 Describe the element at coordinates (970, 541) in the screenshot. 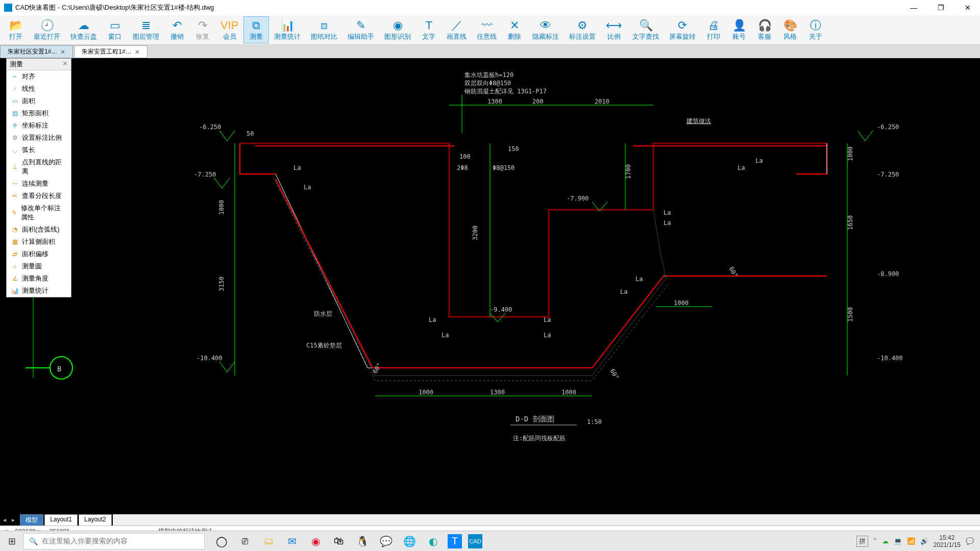

I see `notifications-icon: 💬` at that location.